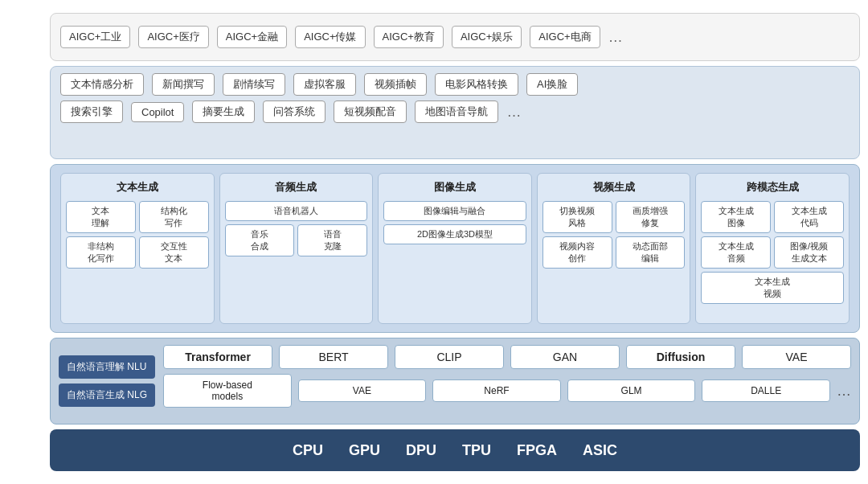 The image size is (868, 484). I want to click on func-sub-row: 音乐 合成语音 克隆, so click(297, 240).